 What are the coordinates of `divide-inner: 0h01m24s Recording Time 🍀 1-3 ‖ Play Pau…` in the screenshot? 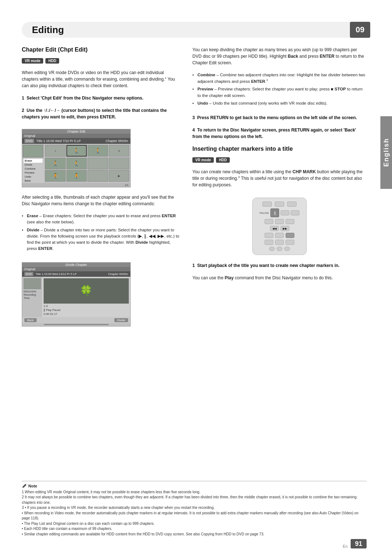 It's located at (76, 297).